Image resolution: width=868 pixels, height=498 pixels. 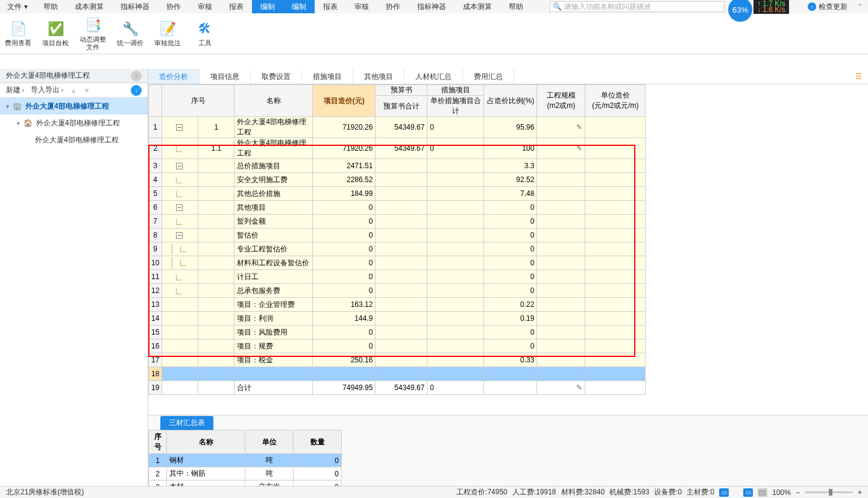 I want to click on collapse-sidebar-button: ‹, so click(x=136, y=76).